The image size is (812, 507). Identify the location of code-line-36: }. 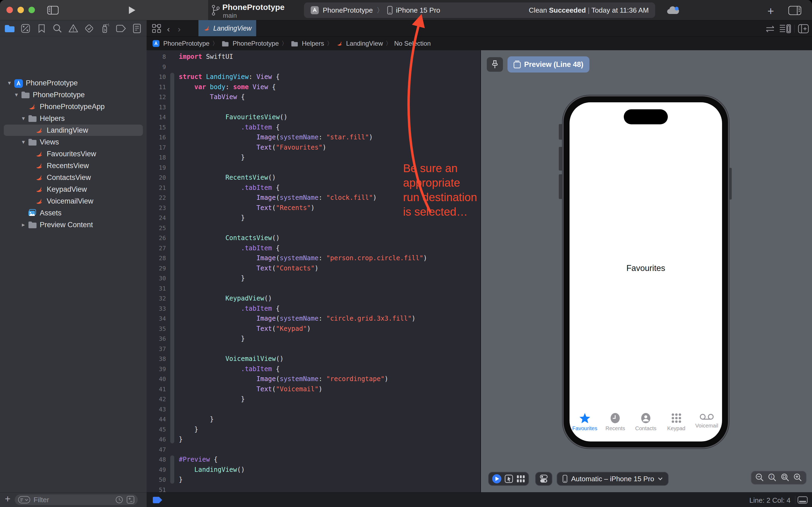
(303, 339).